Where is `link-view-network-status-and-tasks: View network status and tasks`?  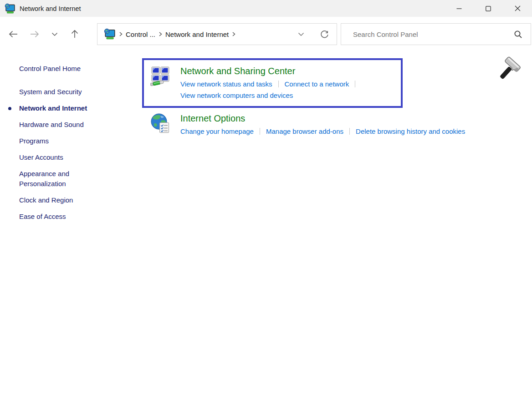
link-view-network-status-and-tasks: View network status and tasks is located at coordinates (226, 84).